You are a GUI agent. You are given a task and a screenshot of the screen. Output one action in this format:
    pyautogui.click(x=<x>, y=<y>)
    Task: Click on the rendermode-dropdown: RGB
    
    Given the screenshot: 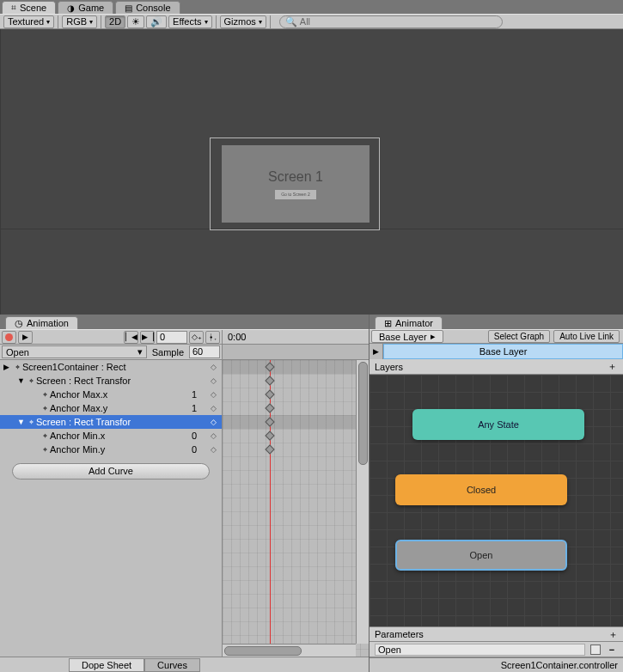 What is the action you would take?
    pyautogui.click(x=79, y=22)
    